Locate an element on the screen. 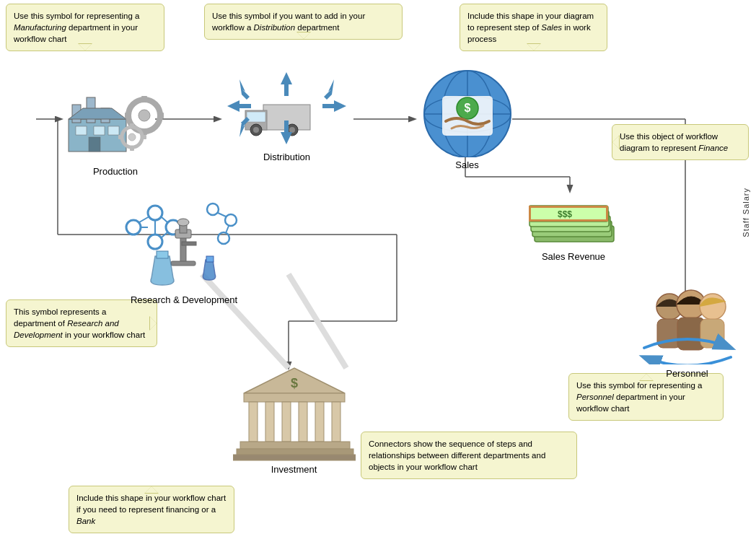 The width and height of the screenshot is (756, 534). tooltip-personnel: Use this symbol for representing a Perso… is located at coordinates (646, 397).